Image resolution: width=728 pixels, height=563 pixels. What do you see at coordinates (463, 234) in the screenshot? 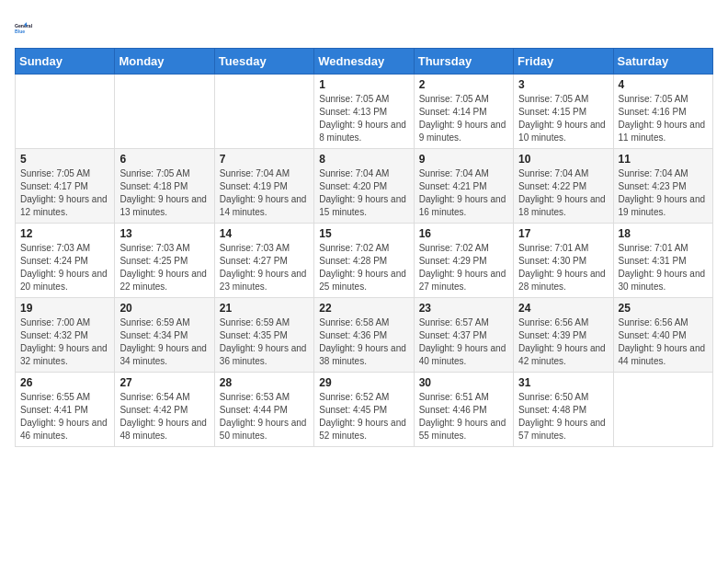
I see `day-number: 16` at bounding box center [463, 234].